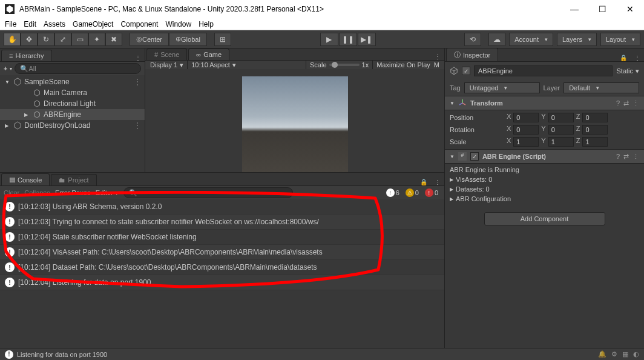 The width and height of the screenshot is (644, 360). What do you see at coordinates (139, 24) in the screenshot?
I see `menu-component: Component` at bounding box center [139, 24].